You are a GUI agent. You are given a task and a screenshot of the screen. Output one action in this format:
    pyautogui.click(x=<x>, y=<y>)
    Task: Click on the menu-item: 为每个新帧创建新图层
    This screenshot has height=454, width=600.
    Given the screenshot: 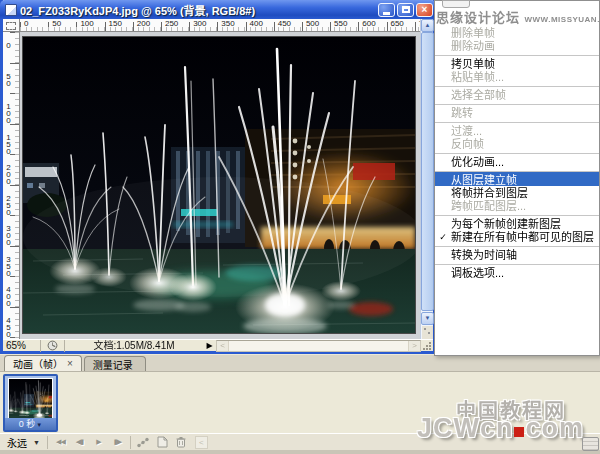 What is the action you would take?
    pyautogui.click(x=517, y=222)
    